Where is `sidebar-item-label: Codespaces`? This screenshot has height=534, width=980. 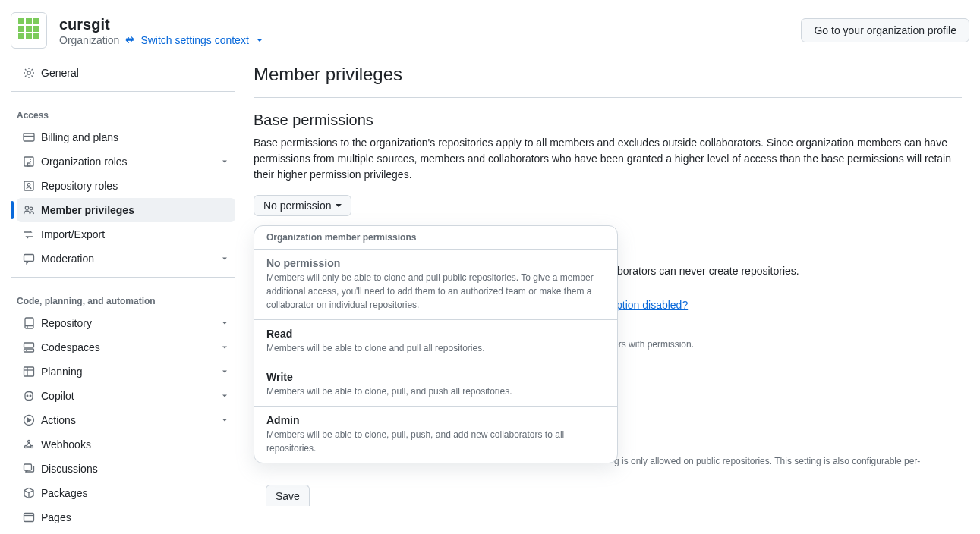
sidebar-item-label: Codespaces is located at coordinates (71, 347).